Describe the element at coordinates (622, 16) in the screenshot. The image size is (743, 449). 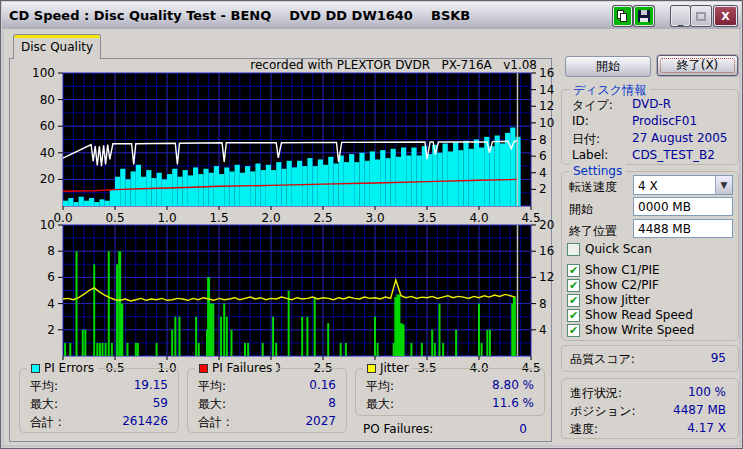
I see `copy-to-clipboard-button` at that location.